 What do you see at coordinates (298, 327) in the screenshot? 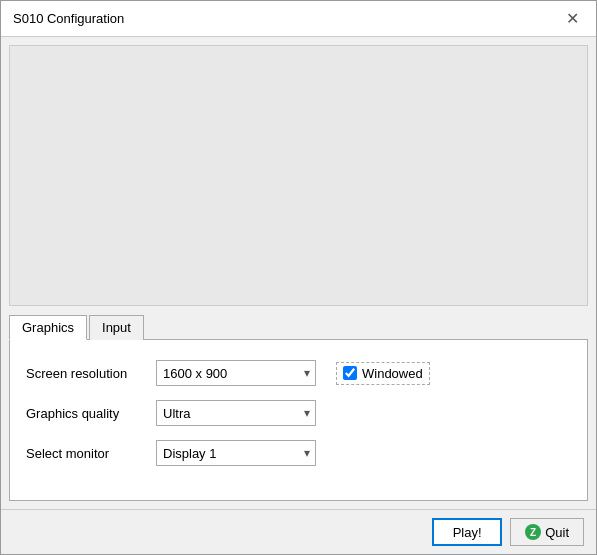
I see `tab-strip: Graphics Input` at bounding box center [298, 327].